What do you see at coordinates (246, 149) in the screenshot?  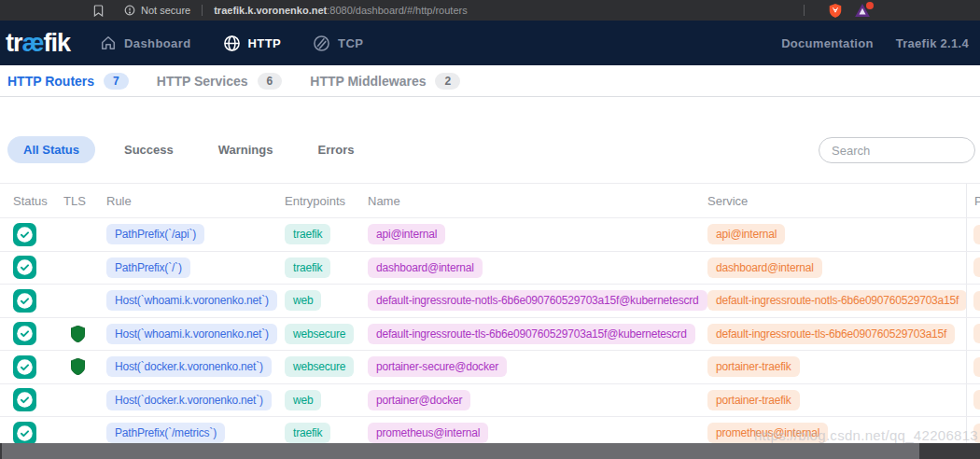 I see `filter-warnings: Warnings` at bounding box center [246, 149].